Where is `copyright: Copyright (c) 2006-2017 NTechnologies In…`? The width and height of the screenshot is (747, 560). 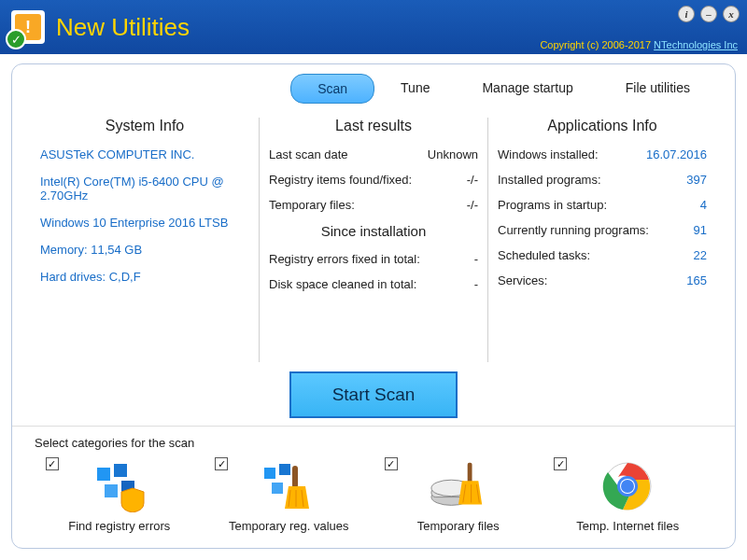 copyright: Copyright (c) 2006-2017 NTechnologies In… is located at coordinates (639, 45).